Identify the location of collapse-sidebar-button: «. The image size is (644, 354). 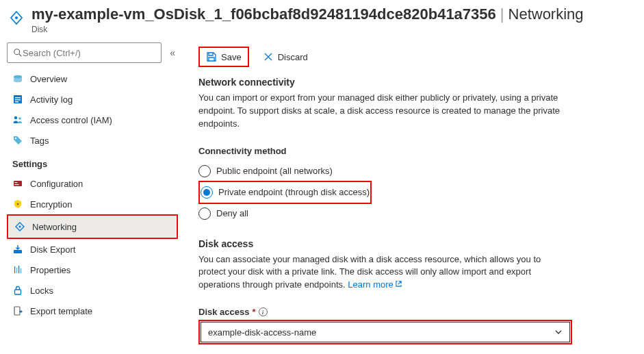
(172, 53).